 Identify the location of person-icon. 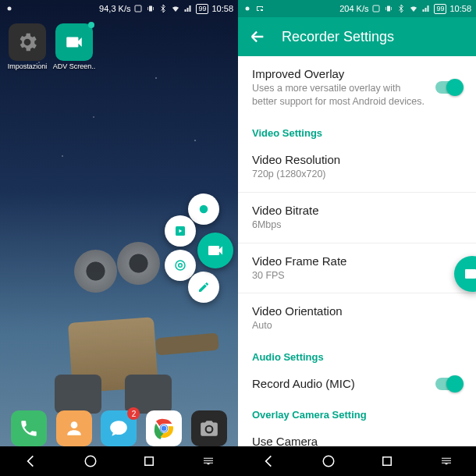
(74, 428).